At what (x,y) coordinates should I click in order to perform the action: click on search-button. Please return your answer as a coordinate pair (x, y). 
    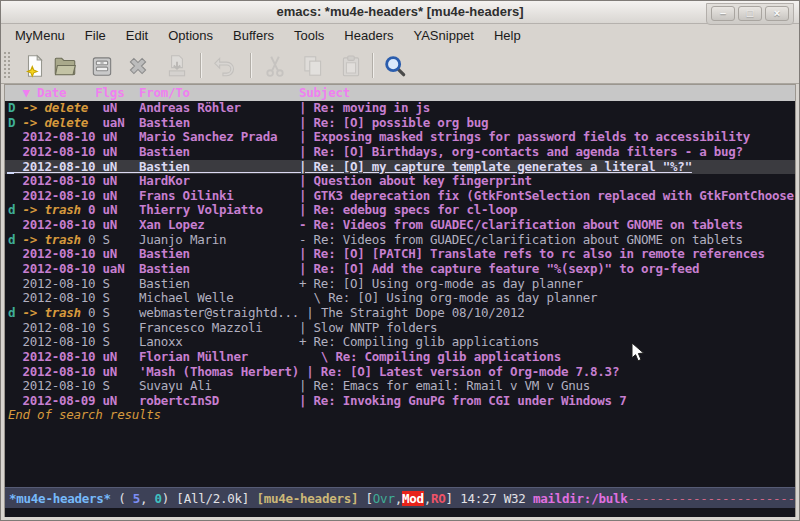
    Looking at the image, I should click on (395, 66).